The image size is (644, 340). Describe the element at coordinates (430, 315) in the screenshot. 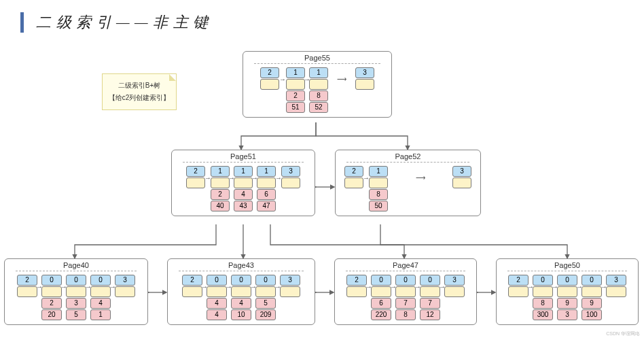

I see `pk-cell: 12` at that location.